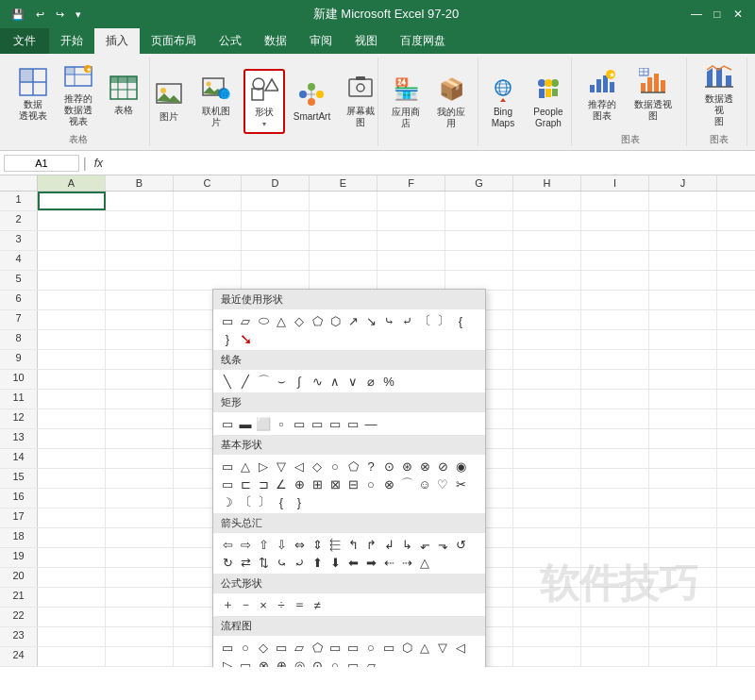 The image size is (755, 700). What do you see at coordinates (443, 321) in the screenshot?
I see `shape-bracket-r: 〕` at bounding box center [443, 321].